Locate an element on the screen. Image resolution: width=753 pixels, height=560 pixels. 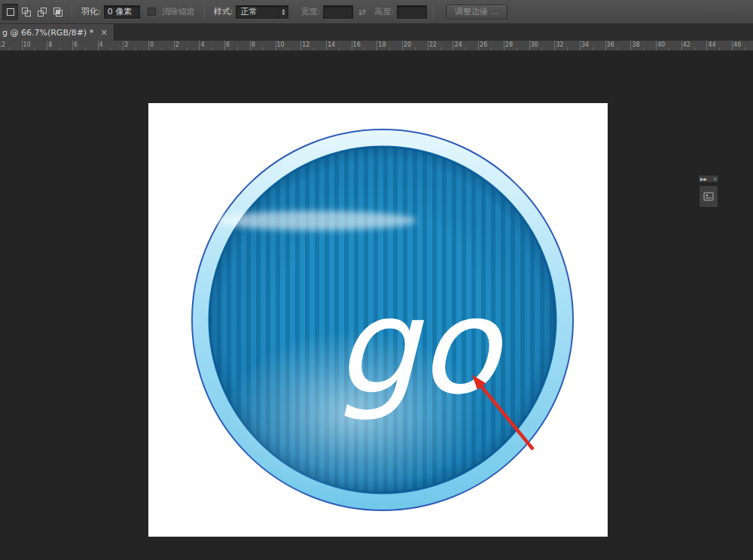
ruler-number: 14 is located at coordinates (331, 45).